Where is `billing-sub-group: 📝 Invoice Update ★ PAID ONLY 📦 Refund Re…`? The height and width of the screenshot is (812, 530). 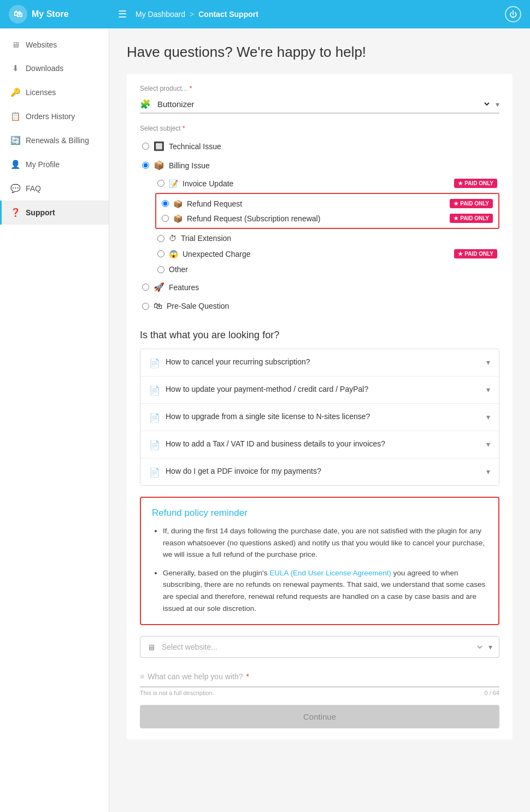
billing-sub-group: 📝 Invoice Update ★ PAID ONLY 📦 Refund Re… is located at coordinates (327, 226).